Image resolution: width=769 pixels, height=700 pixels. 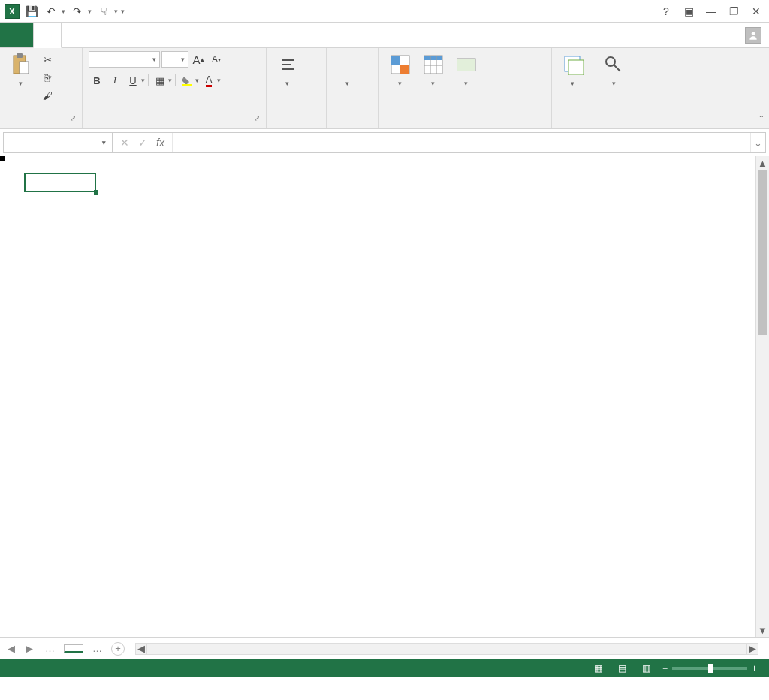 I want to click on editing-button: ▾, so click(x=614, y=70).